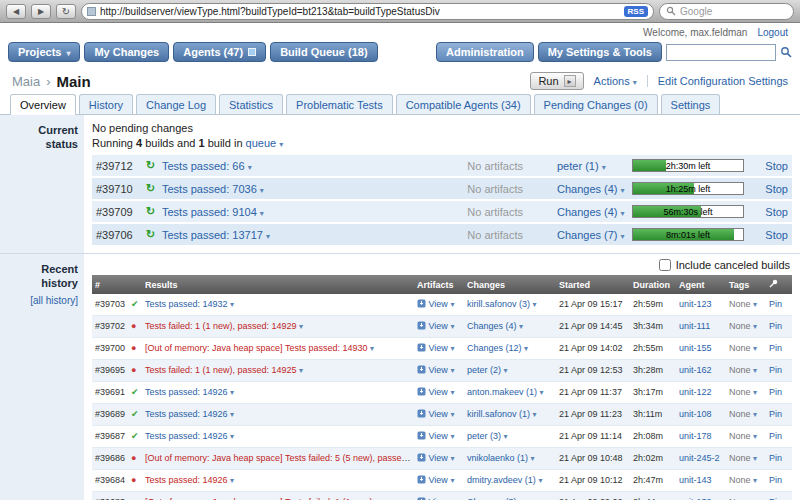 This screenshot has height=500, width=800. Describe the element at coordinates (106, 104) in the screenshot. I see `tab: History` at that location.